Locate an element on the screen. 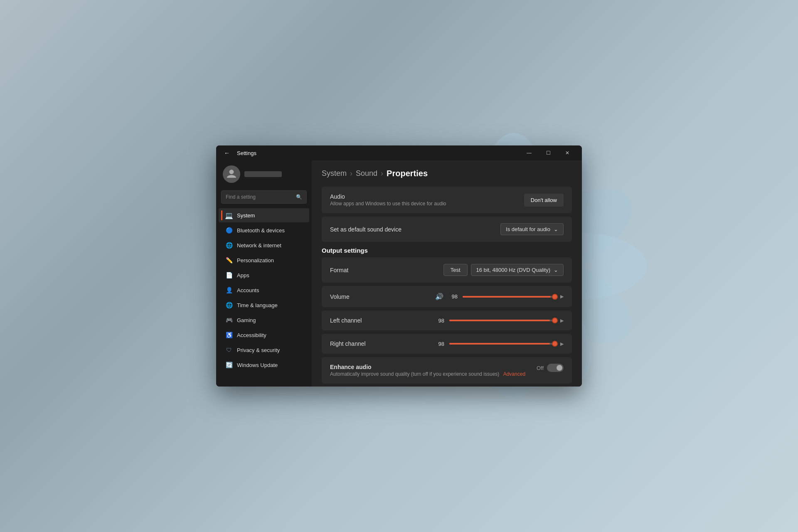 This screenshot has height=532, width=798. accounts-icon: 👤 is located at coordinates (229, 290).